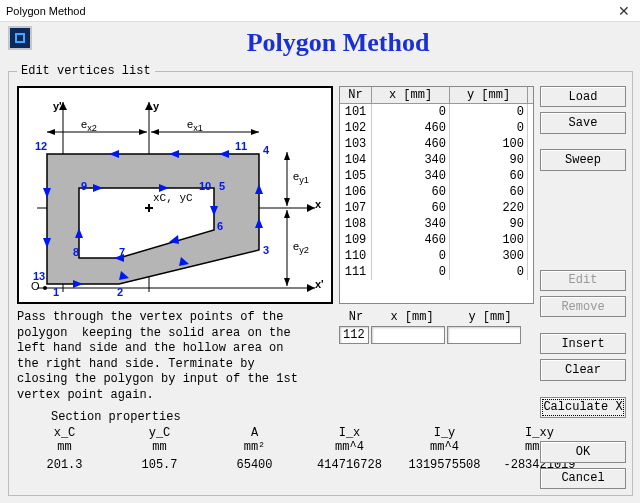  Describe the element at coordinates (86, 71) in the screenshot. I see `fieldset-legend: Edit vertices list` at that location.